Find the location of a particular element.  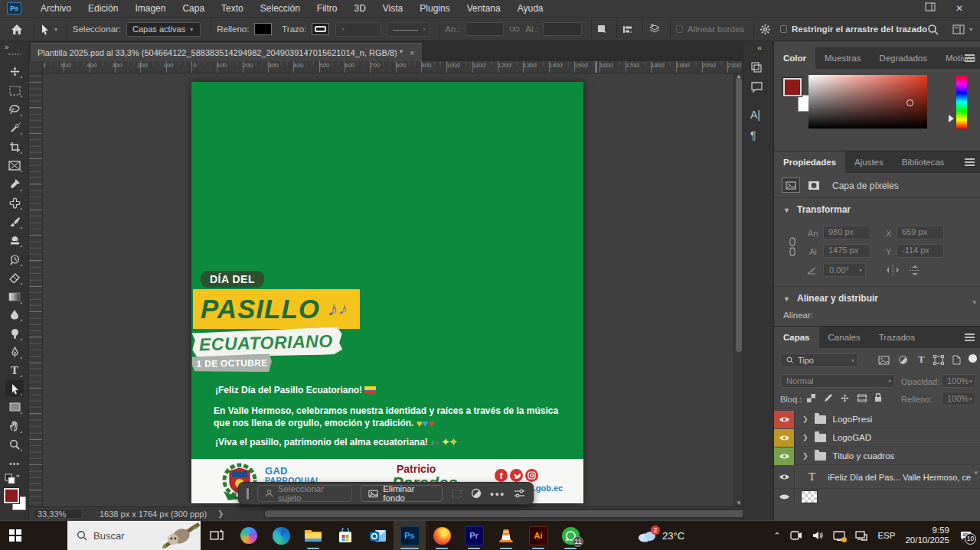

photoshop-taskbar-icon: Ps is located at coordinates (410, 535).